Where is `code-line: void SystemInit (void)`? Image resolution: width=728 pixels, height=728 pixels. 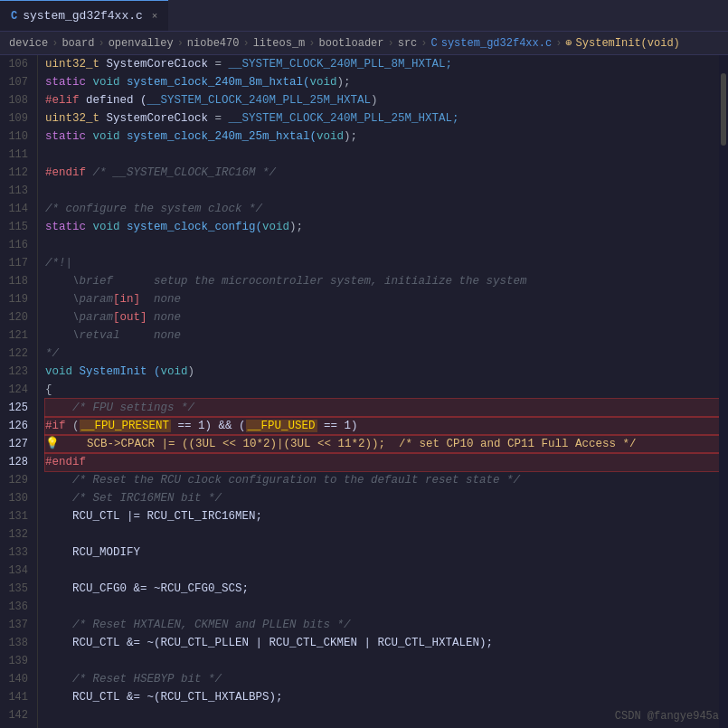
code-line: void SystemInit (void) is located at coordinates (382, 372).